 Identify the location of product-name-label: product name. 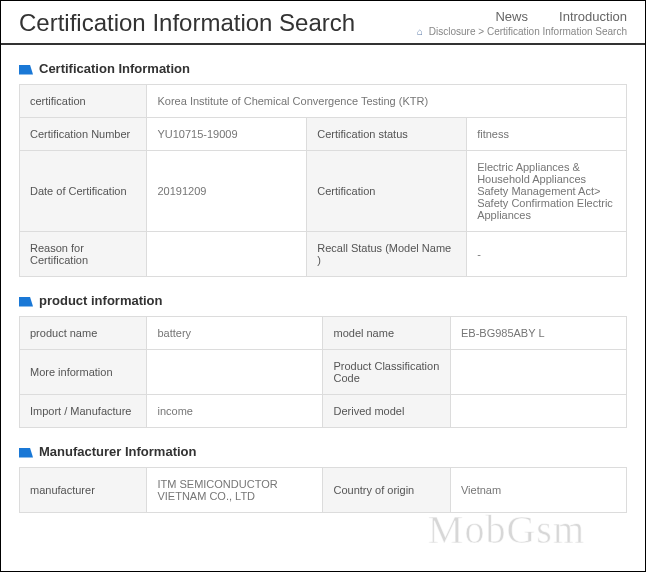
(84, 334).